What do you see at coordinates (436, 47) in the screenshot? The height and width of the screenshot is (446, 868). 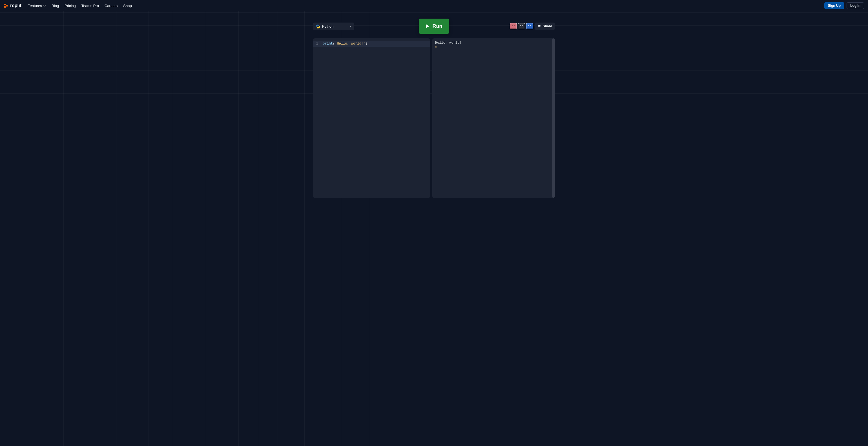 I see `console-prompt: >` at bounding box center [436, 47].